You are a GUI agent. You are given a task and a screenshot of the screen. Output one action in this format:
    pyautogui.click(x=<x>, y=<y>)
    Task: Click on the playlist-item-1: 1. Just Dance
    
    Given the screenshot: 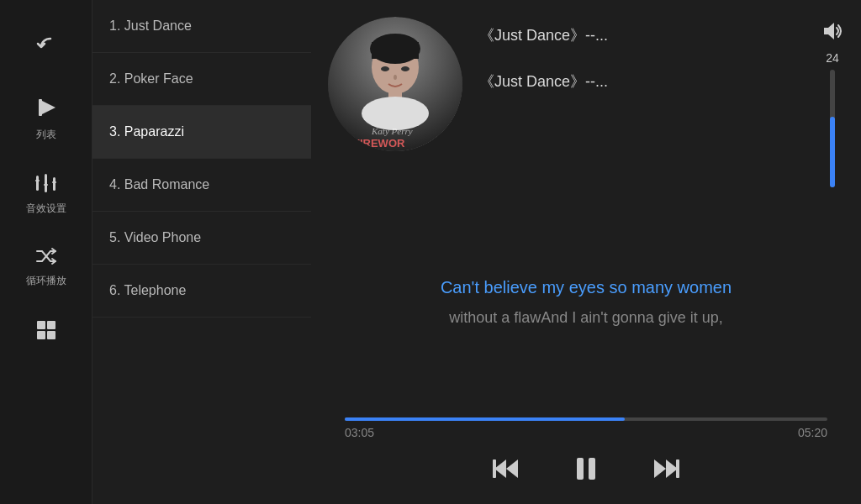 What is the action you would take?
    pyautogui.click(x=202, y=27)
    